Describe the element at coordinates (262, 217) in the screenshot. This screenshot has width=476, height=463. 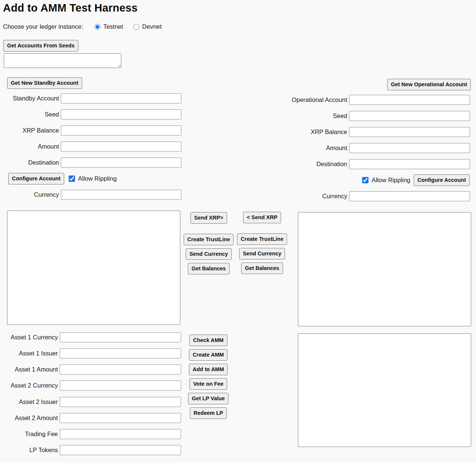
I see `send-xrp-to-standby-button: < Send XRP` at that location.